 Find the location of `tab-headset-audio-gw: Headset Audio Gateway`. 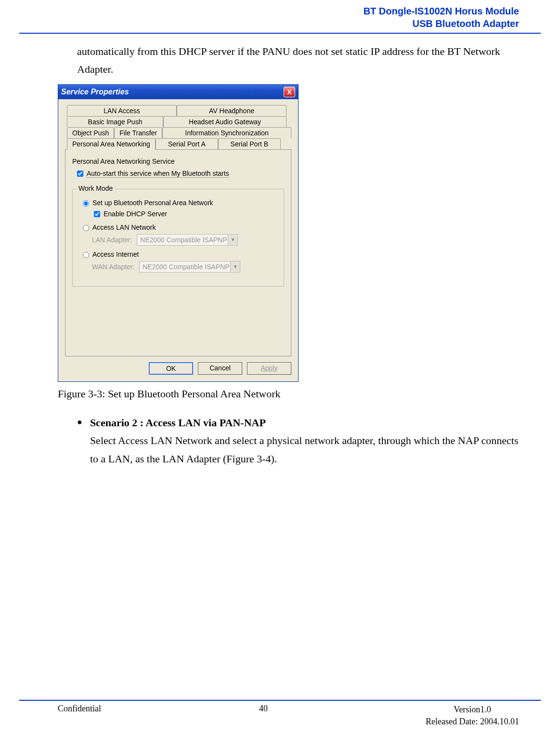

tab-headset-audio-gw: Headset Audio Gateway is located at coordinates (225, 121).